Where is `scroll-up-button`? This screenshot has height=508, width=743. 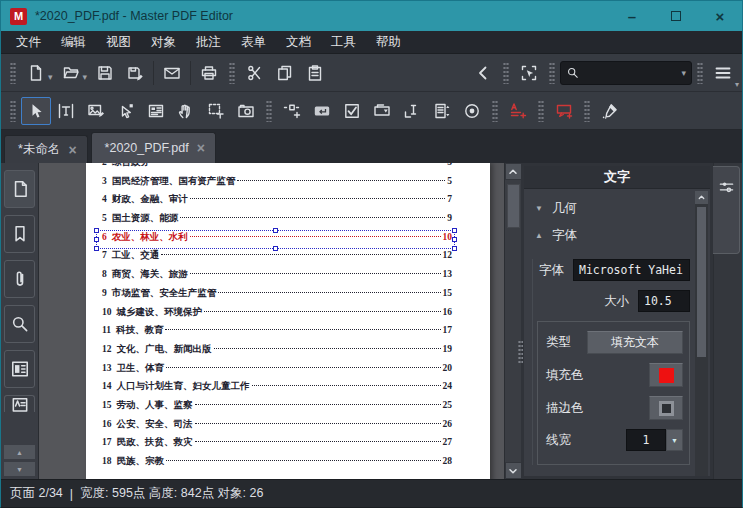 scroll-up-button is located at coordinates (514, 172).